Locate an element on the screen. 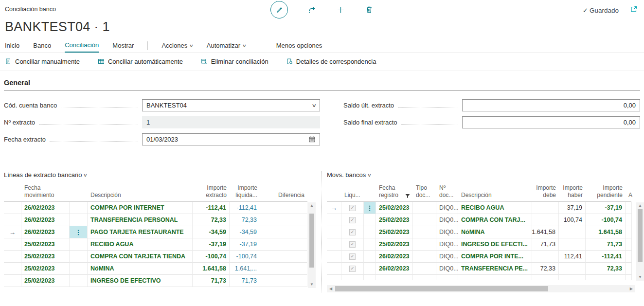 The height and width of the screenshot is (306, 644). scroll-up-icon: ▲ is located at coordinates (312, 206).